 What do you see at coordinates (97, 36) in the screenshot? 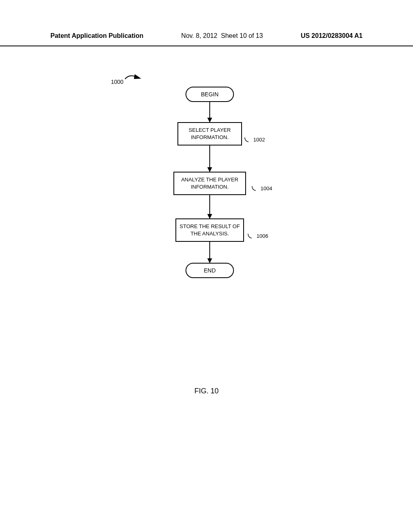
I see `header-publication-type: Patent Application Publication` at bounding box center [97, 36].